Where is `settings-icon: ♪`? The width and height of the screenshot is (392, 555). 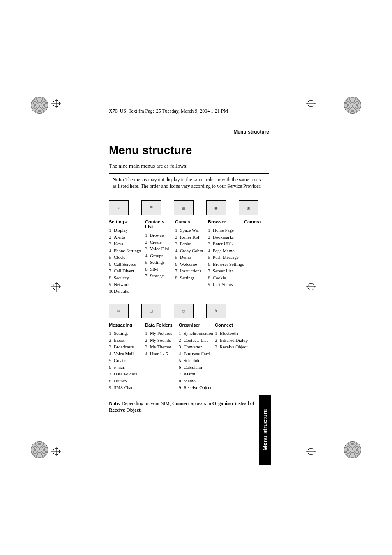
settings-icon: ♪ is located at coordinates (119, 208).